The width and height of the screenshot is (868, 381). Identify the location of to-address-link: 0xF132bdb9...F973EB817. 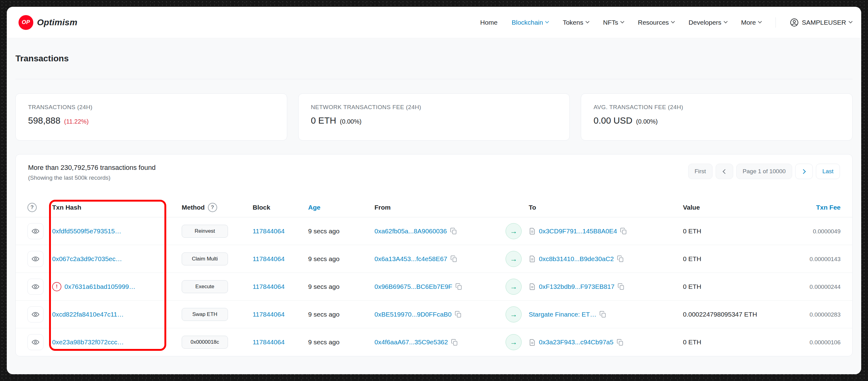
(577, 287).